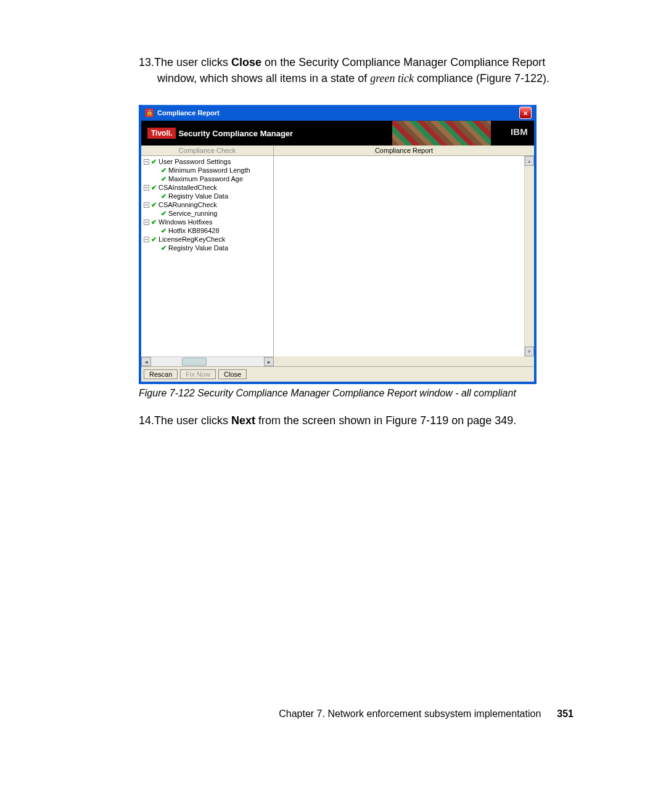  I want to click on tree-group: −✔User Password Settings, so click(208, 162).